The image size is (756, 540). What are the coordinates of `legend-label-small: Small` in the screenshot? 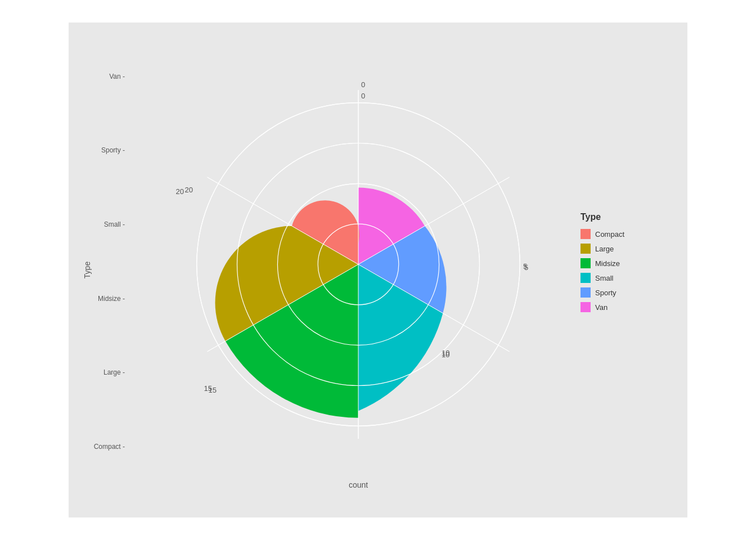 It's located at (604, 278).